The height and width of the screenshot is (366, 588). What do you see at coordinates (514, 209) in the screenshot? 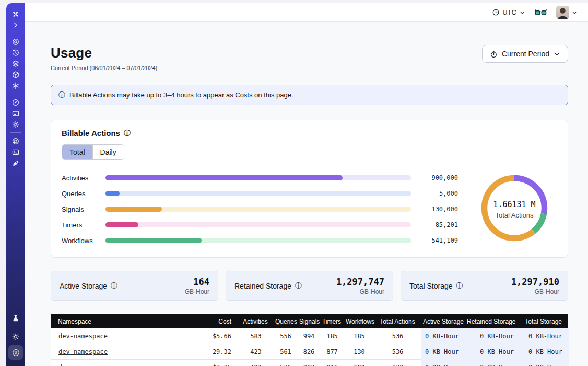
I see `total-actions-donut: 1.66131 M Total Actions` at bounding box center [514, 209].